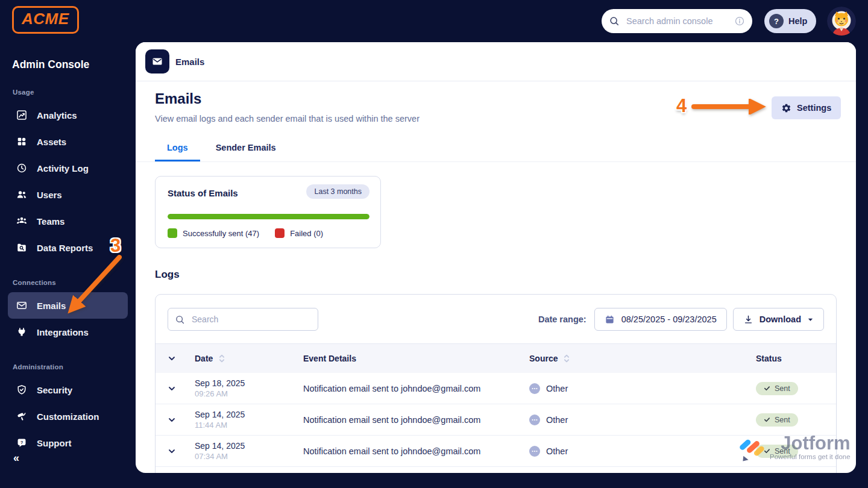  I want to click on sidebar-item-support: ?Support, so click(68, 443).